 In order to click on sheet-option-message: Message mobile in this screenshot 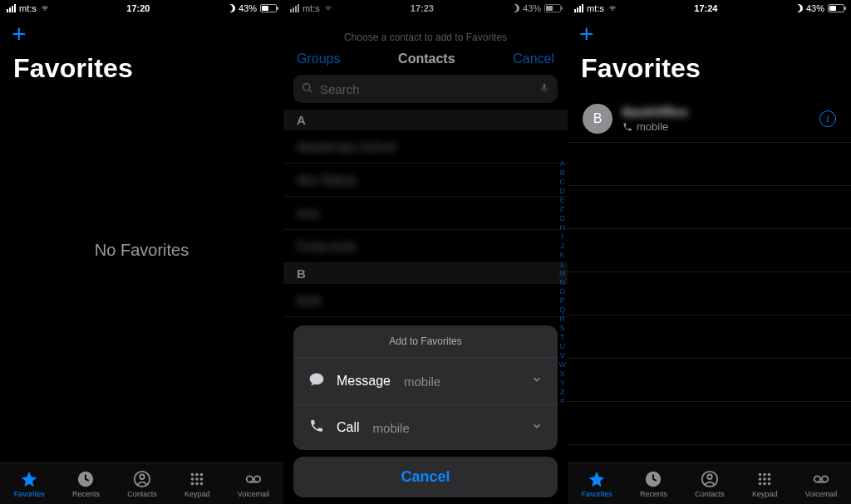, I will do `click(426, 382)`.